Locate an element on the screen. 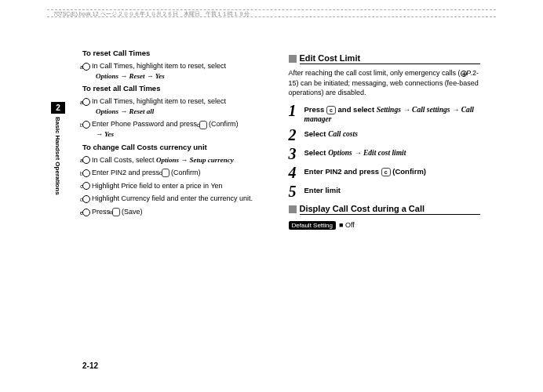 The height and width of the screenshot is (392, 543). step-number-icon: 5 is located at coordinates (295, 191).